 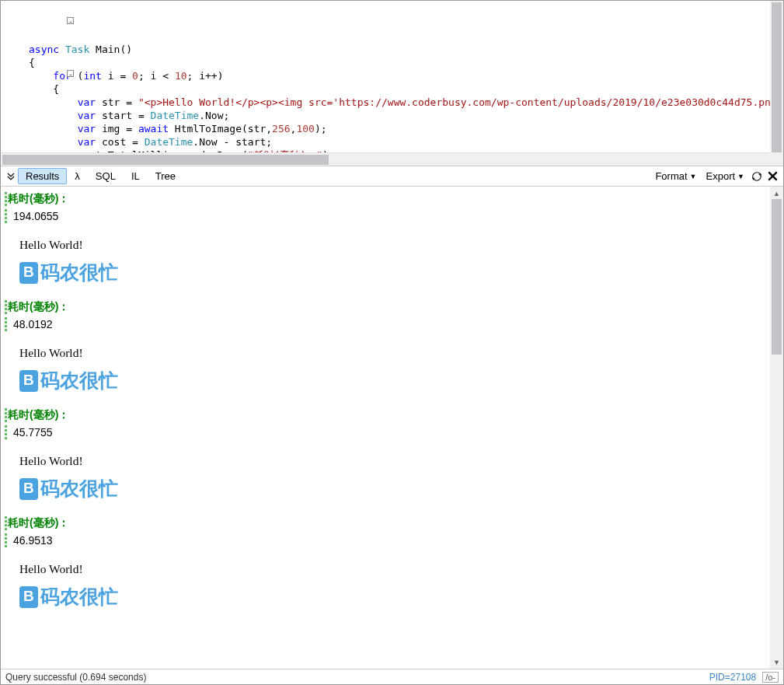 What do you see at coordinates (392, 176) in the screenshot?
I see `results-toolbar: ResultsλSQLILTree Format ▼ Export ▼` at bounding box center [392, 176].